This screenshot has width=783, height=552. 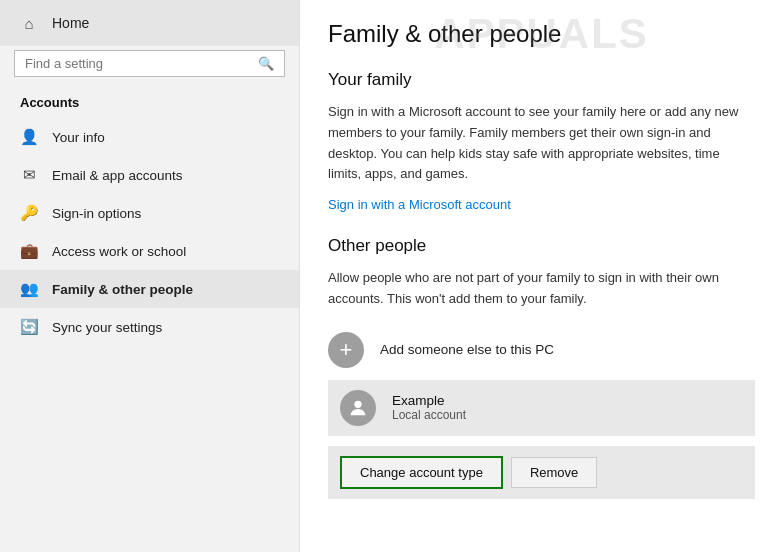 What do you see at coordinates (29, 137) in the screenshot?
I see `person-icon: 👤` at bounding box center [29, 137].